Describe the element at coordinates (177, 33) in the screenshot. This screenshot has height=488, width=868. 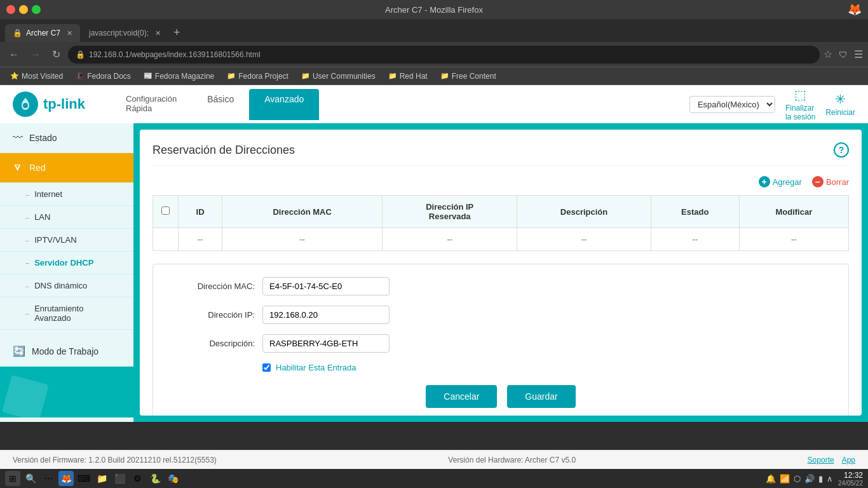
I see `new-tab-button: +` at that location.